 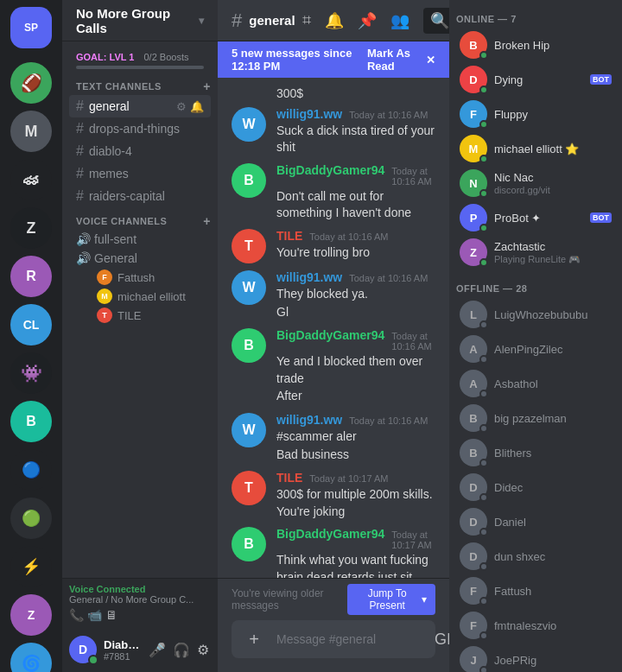 I want to click on server-icon-8: 👾, so click(x=31, y=373).